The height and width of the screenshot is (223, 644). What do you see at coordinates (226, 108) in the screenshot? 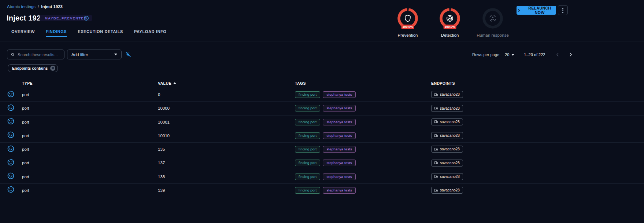
I see `finding-value: 10000` at bounding box center [226, 108].